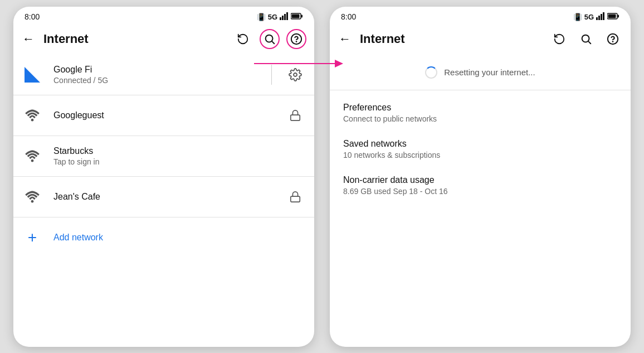 The width and height of the screenshot is (644, 353). I want to click on reset-container: Resetting your internet..., so click(480, 72).